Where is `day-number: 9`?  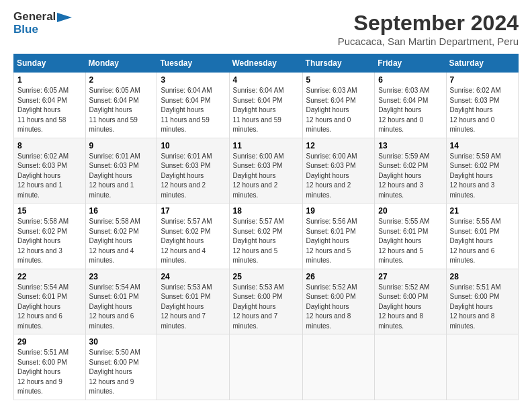
day-number: 9 is located at coordinates (122, 146).